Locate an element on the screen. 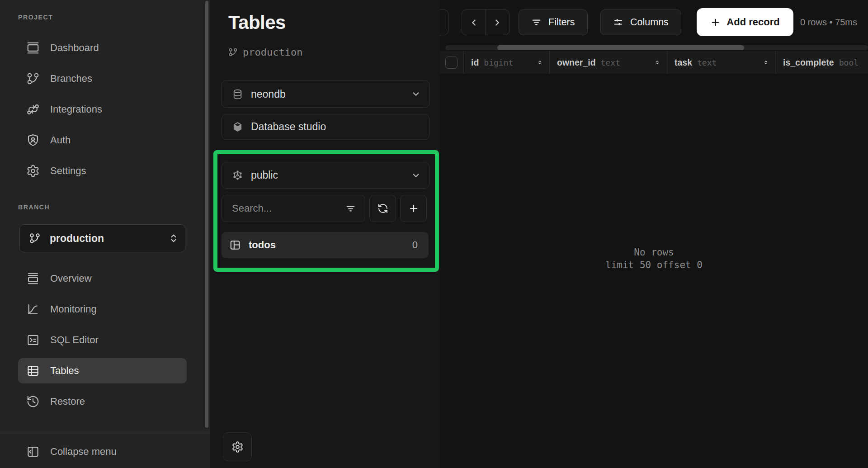  branch-nav-group: Overview Monitoring SQL Editor Tables is located at coordinates (102, 340).